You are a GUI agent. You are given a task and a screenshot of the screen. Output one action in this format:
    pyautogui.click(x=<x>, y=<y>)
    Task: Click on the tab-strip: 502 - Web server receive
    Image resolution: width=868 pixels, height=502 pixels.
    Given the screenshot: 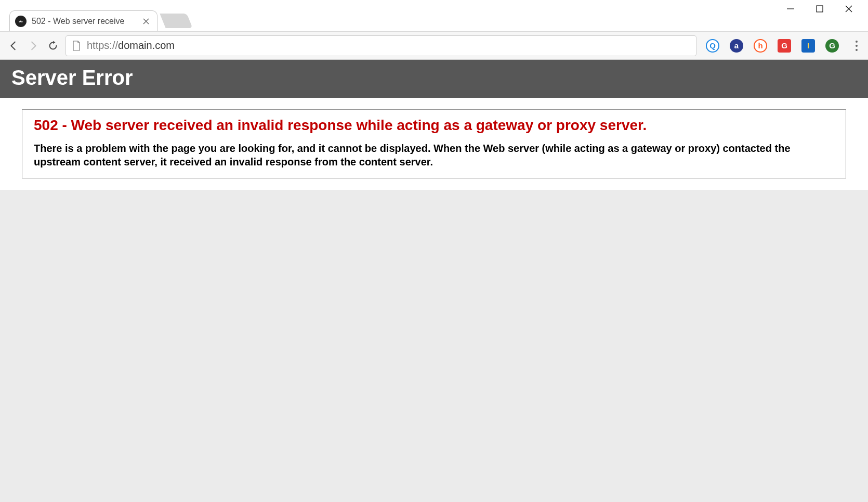 What is the action you would take?
    pyautogui.click(x=434, y=16)
    